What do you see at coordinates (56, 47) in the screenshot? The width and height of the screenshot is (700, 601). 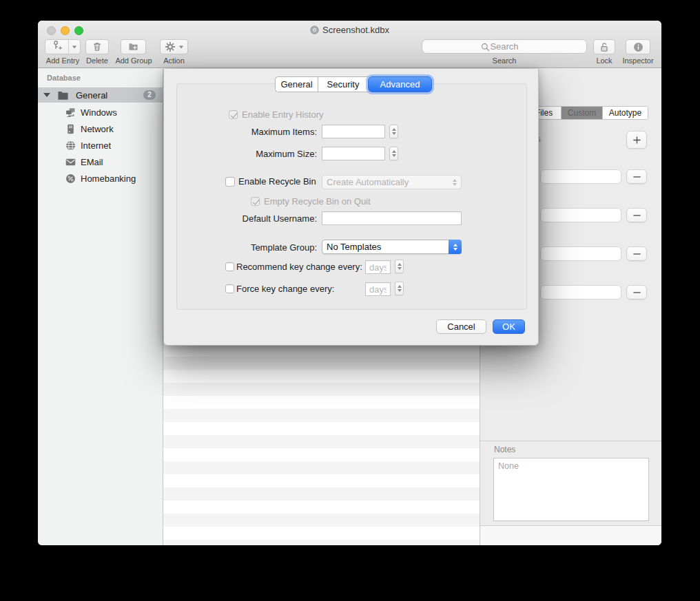 I see `key-plus-icon` at bounding box center [56, 47].